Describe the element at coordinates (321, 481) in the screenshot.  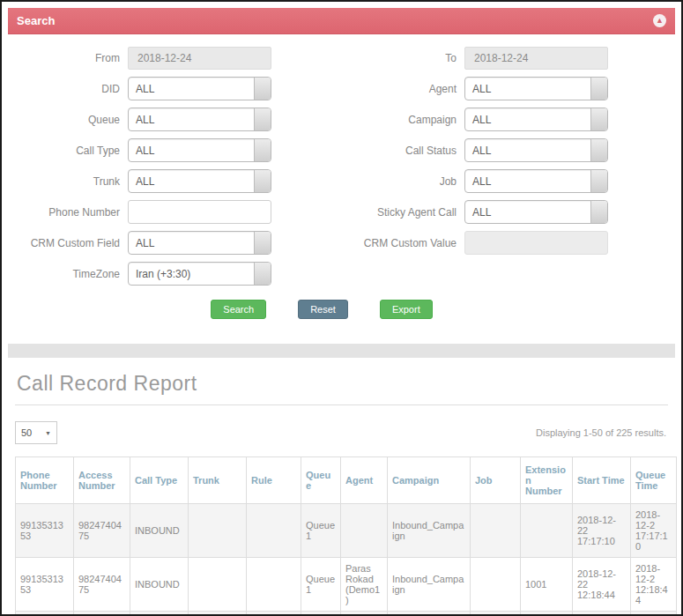
I see `col-queue: Queue` at that location.